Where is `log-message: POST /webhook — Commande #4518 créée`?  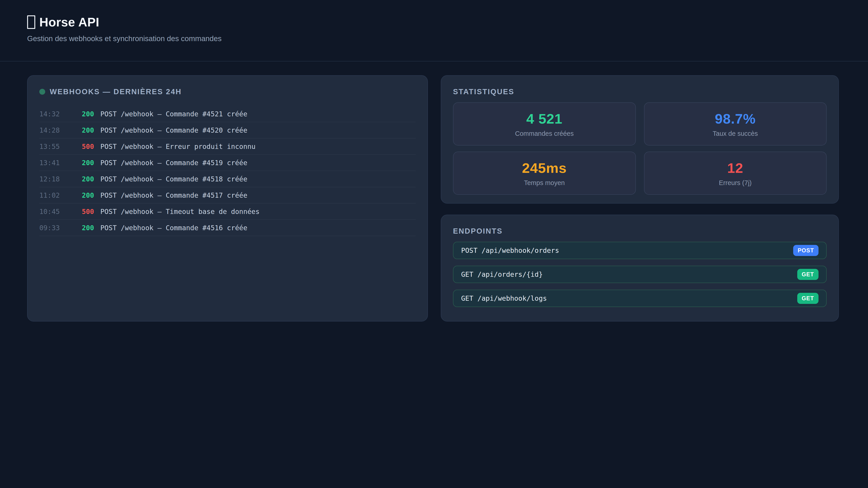
log-message: POST /webhook — Commande #4518 créée is located at coordinates (174, 179).